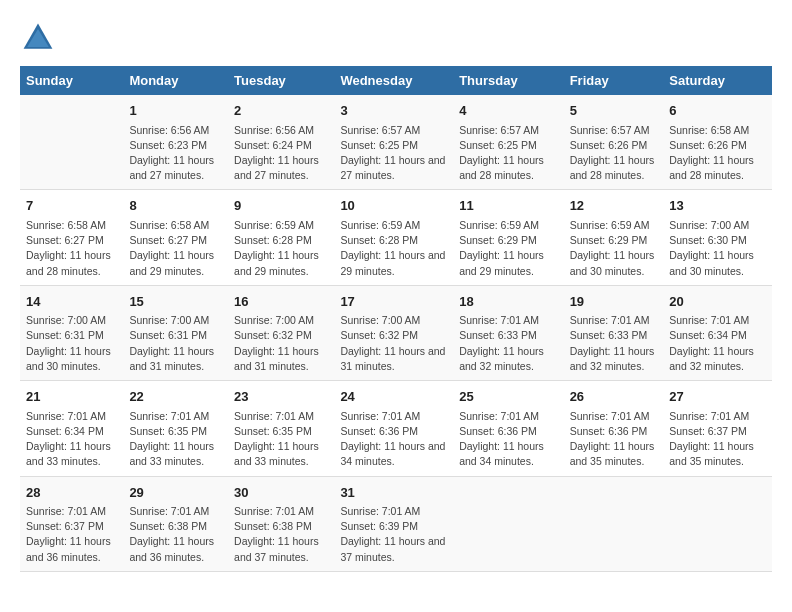 The image size is (792, 612). I want to click on week-row-3: 14Sunrise: 7:00 AMSunset: 6:31 PMDayligh…, so click(396, 332).